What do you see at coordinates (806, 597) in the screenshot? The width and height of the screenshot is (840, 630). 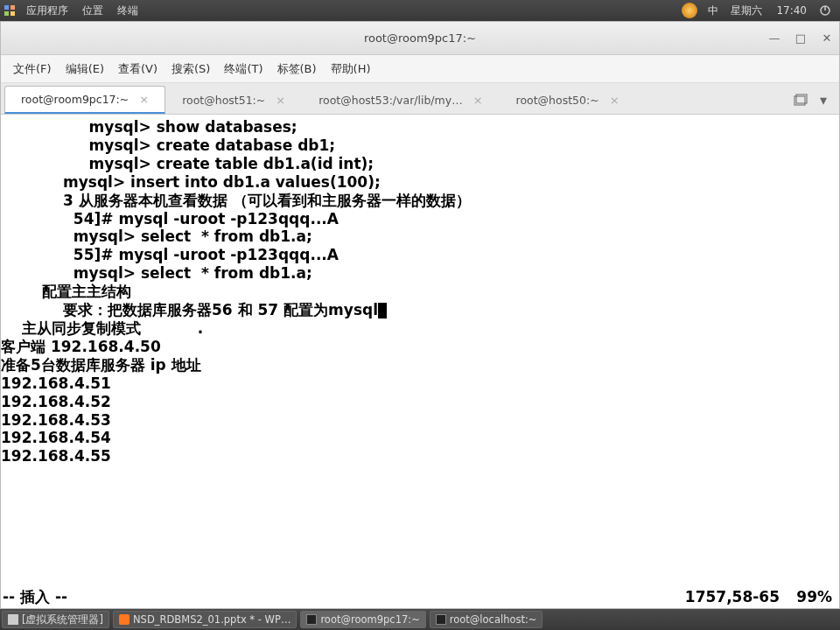 I see `vim-percent: 99%` at bounding box center [806, 597].